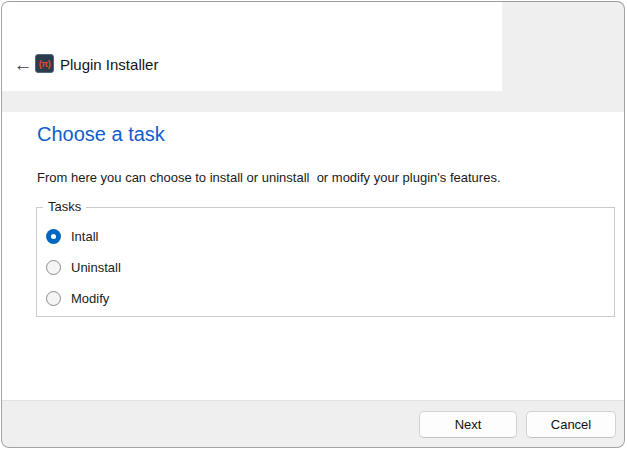 This screenshot has width=627, height=451. What do you see at coordinates (24, 65) in the screenshot?
I see `back-arrow-icon: ←` at bounding box center [24, 65].